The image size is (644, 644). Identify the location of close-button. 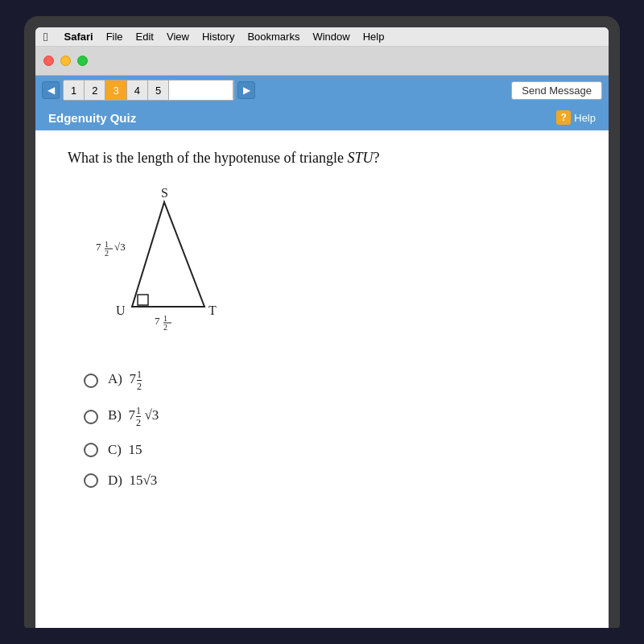
(48, 61).